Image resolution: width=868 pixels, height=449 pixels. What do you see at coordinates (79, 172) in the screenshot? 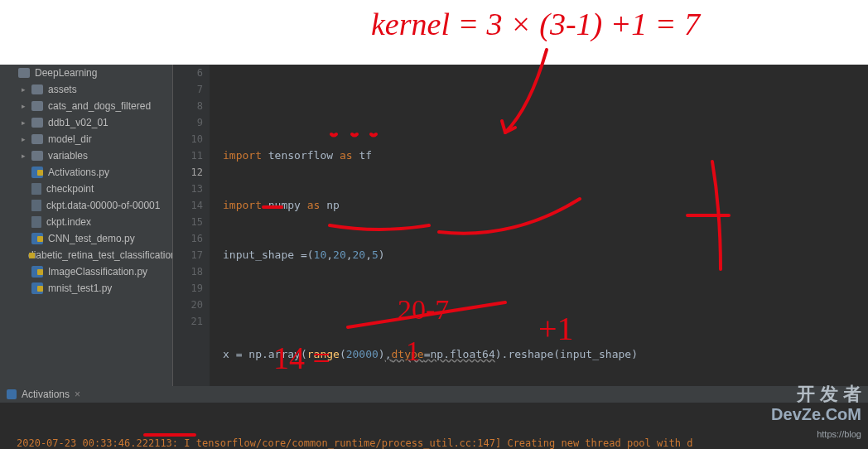
I see `tree-item-label: Activations.py` at bounding box center [79, 172].